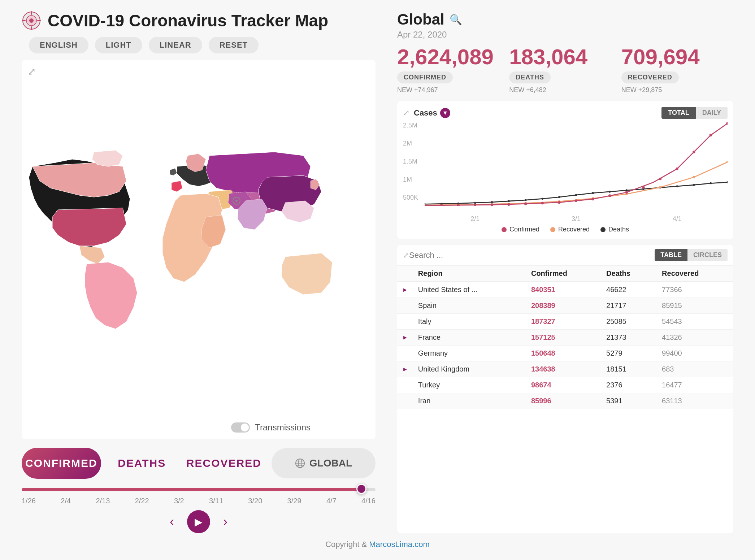 The width and height of the screenshot is (755, 560). Describe the element at coordinates (524, 230) in the screenshot. I see `confirmed-legend-label: Confirmed` at that location.